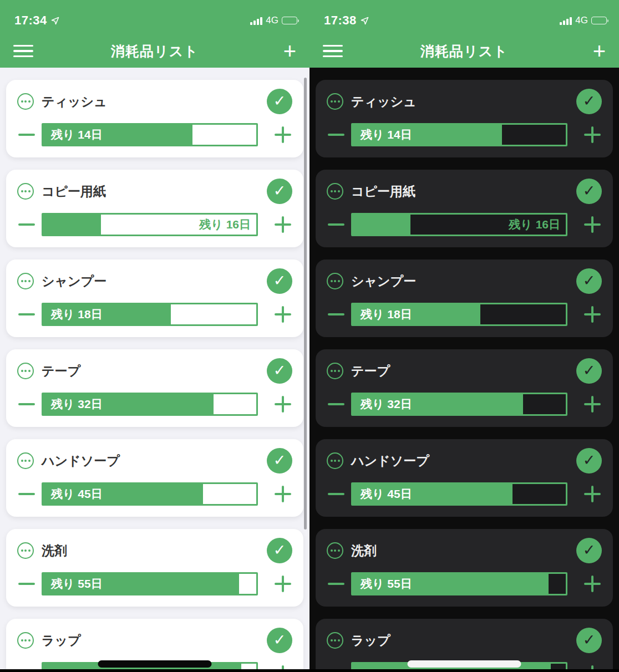  Describe the element at coordinates (464, 584) in the screenshot. I see `stepper-row: 残り 55日` at that location.